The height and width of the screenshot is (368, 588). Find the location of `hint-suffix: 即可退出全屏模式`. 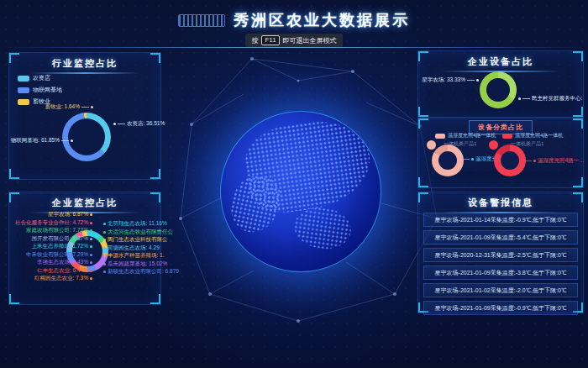

hint-suffix: 即可退出全屏模式 is located at coordinates (310, 40).